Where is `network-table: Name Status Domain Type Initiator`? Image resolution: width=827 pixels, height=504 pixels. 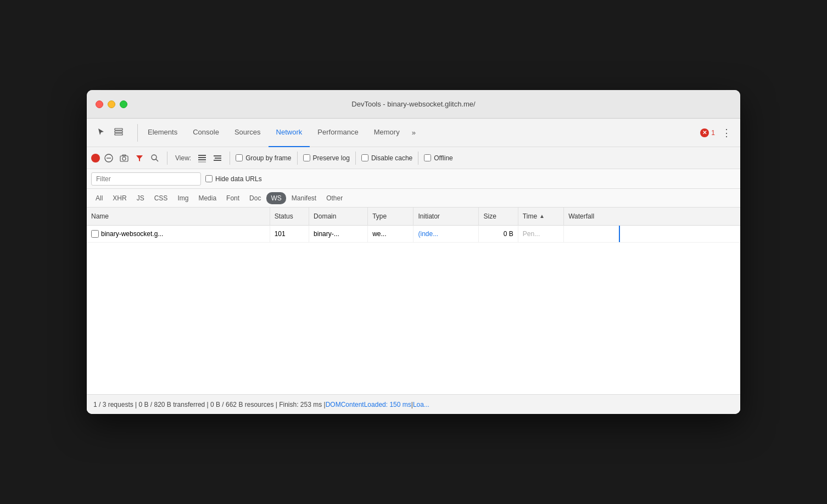
network-table: Name Status Domain Type Initiator is located at coordinates (413, 225).